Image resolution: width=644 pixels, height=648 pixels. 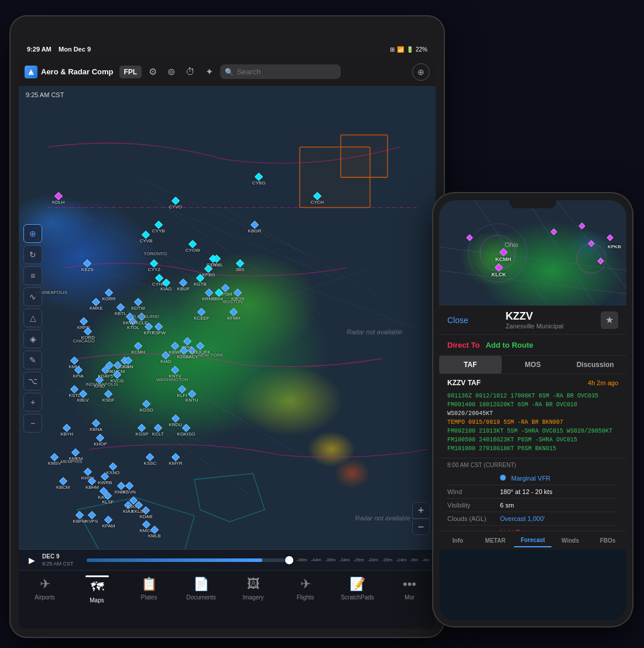 What do you see at coordinates (421, 527) in the screenshot?
I see `zoom-out-button: −` at bounding box center [421, 527].